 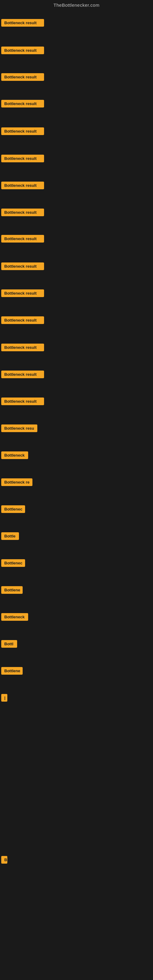 What do you see at coordinates (23, 51) in the screenshot?
I see `bottleneck-item-2: Bottleneck result` at bounding box center [23, 51].